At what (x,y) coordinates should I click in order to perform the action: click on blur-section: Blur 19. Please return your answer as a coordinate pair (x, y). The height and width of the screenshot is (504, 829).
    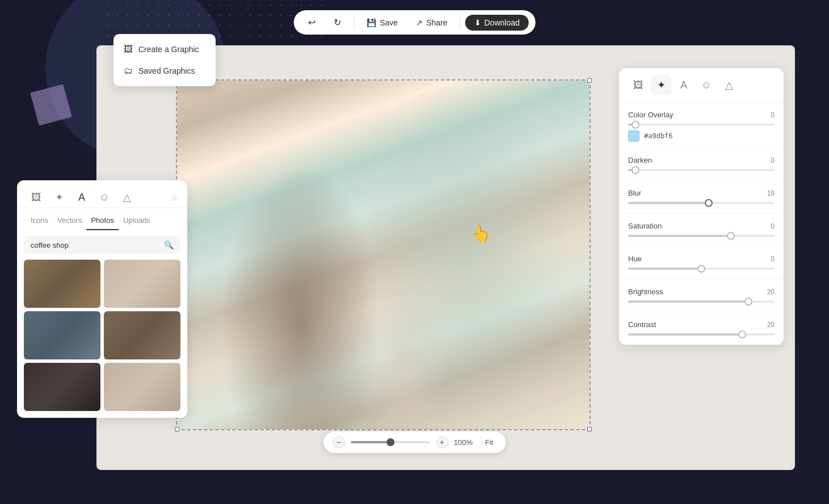
    Looking at the image, I should click on (701, 197).